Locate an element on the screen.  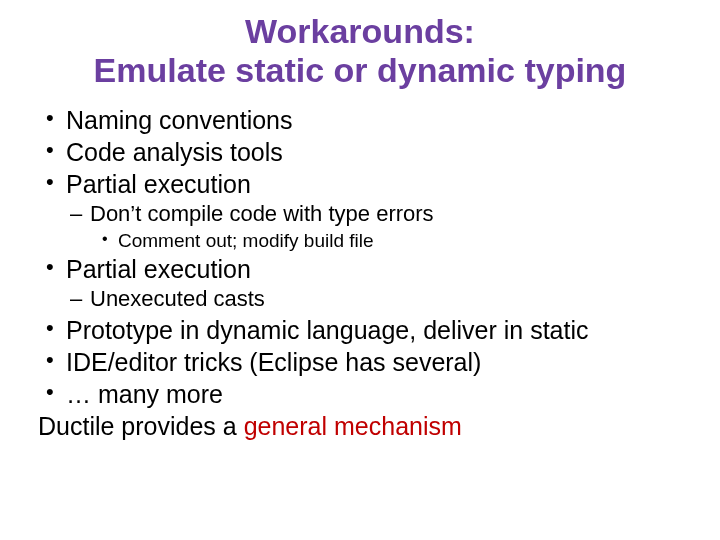
bullet-comment-out: Comment out; modify build file is located at coordinates (360, 242).